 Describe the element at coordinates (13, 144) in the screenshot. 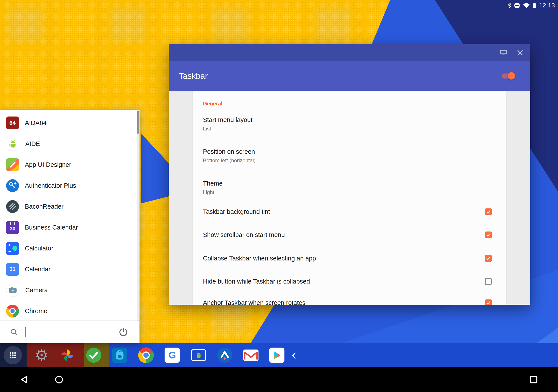

I see `android-robot-icon` at that location.